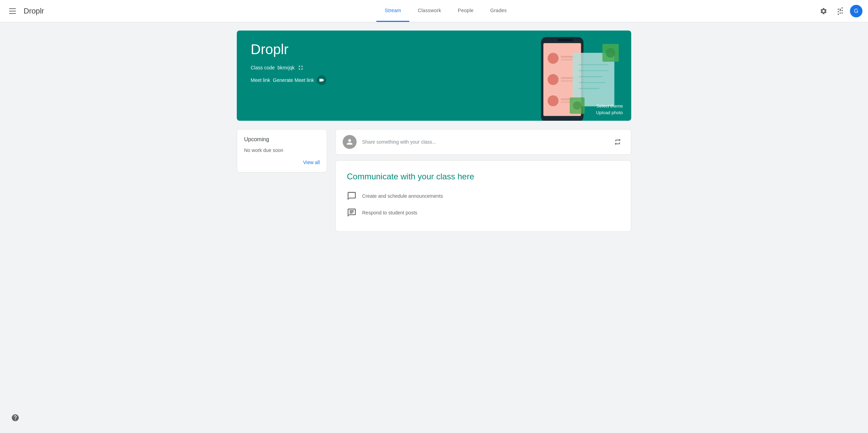  Describe the element at coordinates (352, 213) in the screenshot. I see `student-posts-icon` at that location.